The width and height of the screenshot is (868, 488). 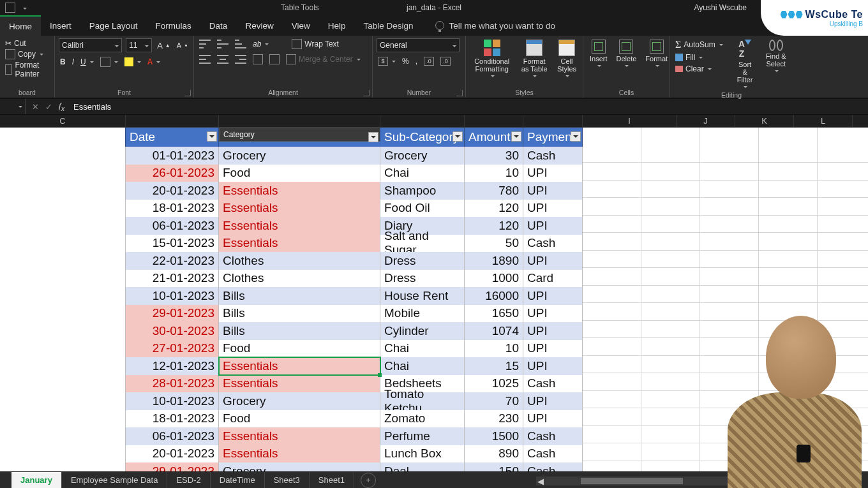 I want to click on cell-date: 01-01-2023, so click(x=172, y=156).